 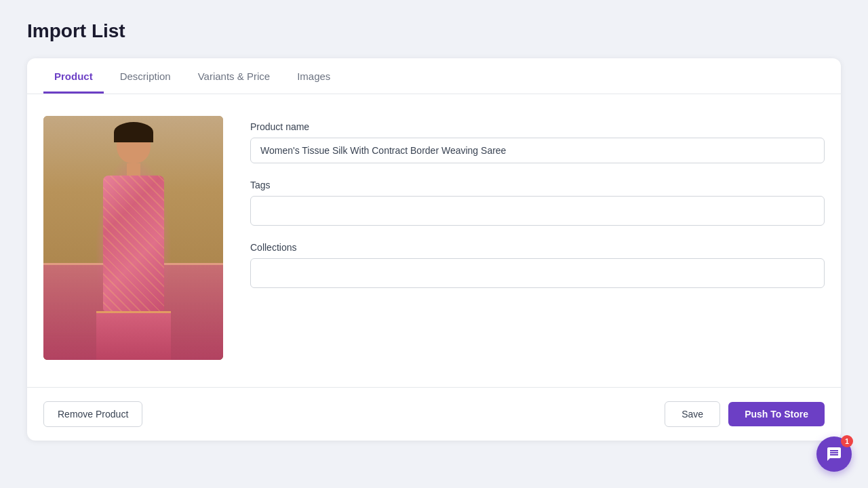 I want to click on silhouette, so click(x=134, y=238).